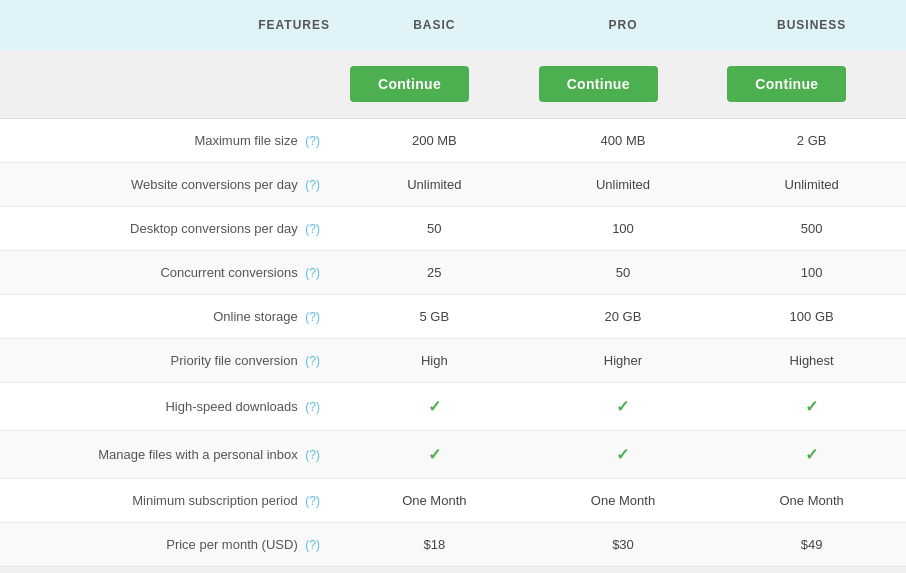  What do you see at coordinates (624, 361) in the screenshot?
I see `pro-cell: Higher` at bounding box center [624, 361].